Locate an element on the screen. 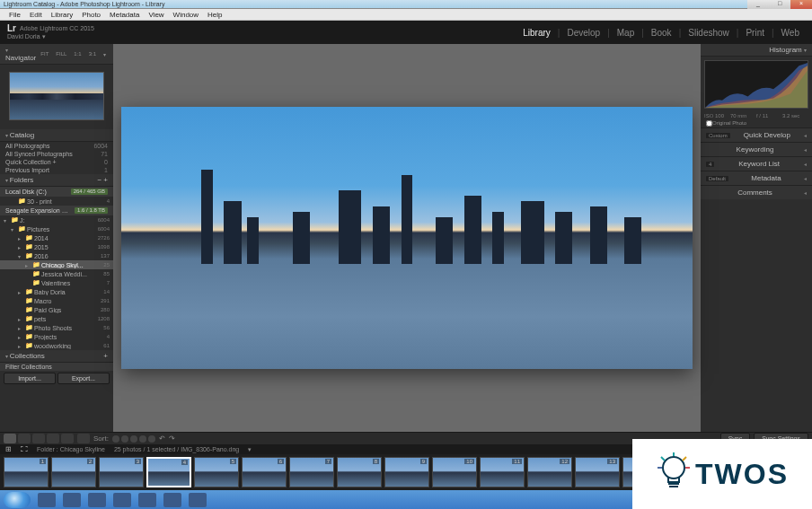 The height and width of the screenshot is (509, 812). folders-minus-icon: − is located at coordinates (99, 180).